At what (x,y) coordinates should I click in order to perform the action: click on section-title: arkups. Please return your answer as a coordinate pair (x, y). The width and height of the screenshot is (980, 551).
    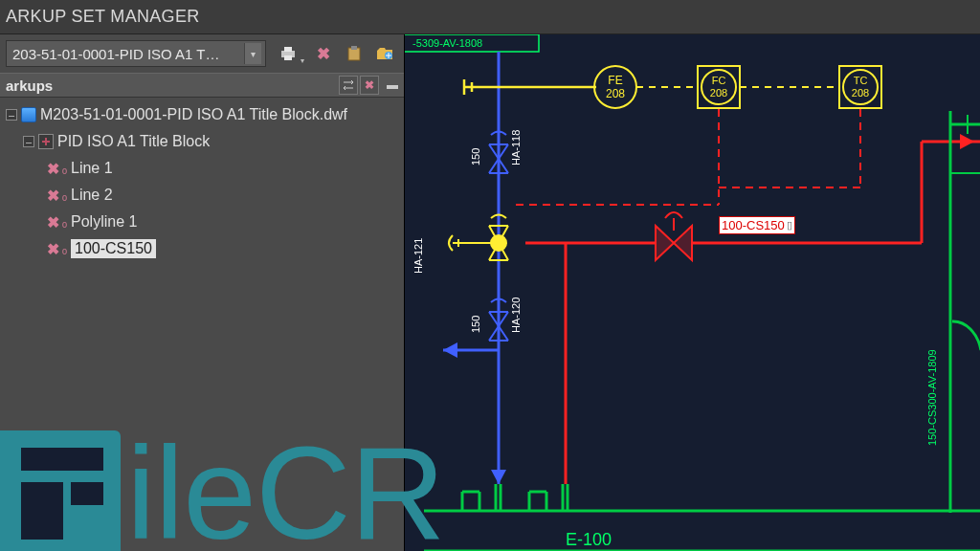
    Looking at the image, I should click on (29, 86).